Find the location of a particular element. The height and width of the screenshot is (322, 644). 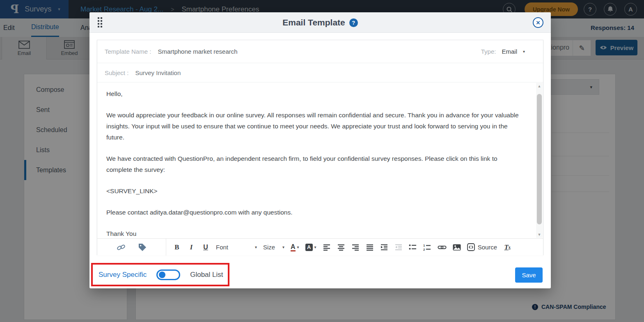

editor-toolbar: B I U Font ▾ Size ▾ A ▾ is located at coordinates (320, 247).